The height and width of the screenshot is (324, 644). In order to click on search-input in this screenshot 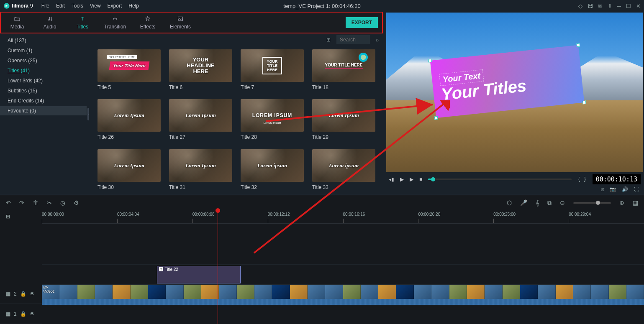, I will do `click(353, 40)`.